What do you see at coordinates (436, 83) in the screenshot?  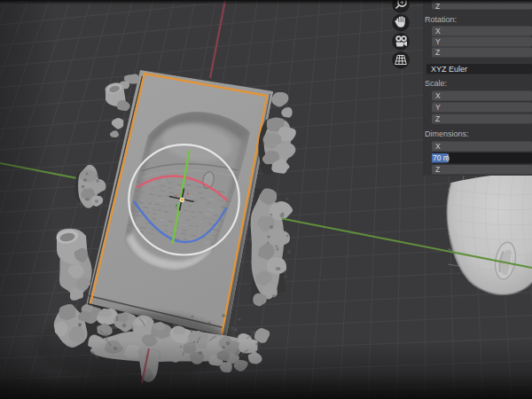 I see `svg-text: Scale:` at bounding box center [436, 83].